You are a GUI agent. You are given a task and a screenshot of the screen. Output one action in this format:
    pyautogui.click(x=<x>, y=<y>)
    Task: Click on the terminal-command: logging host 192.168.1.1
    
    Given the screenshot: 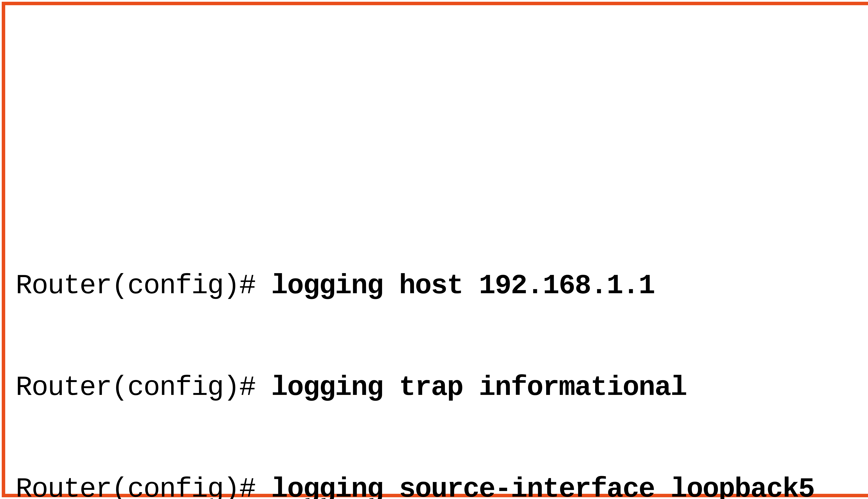 What is the action you would take?
    pyautogui.click(x=463, y=286)
    